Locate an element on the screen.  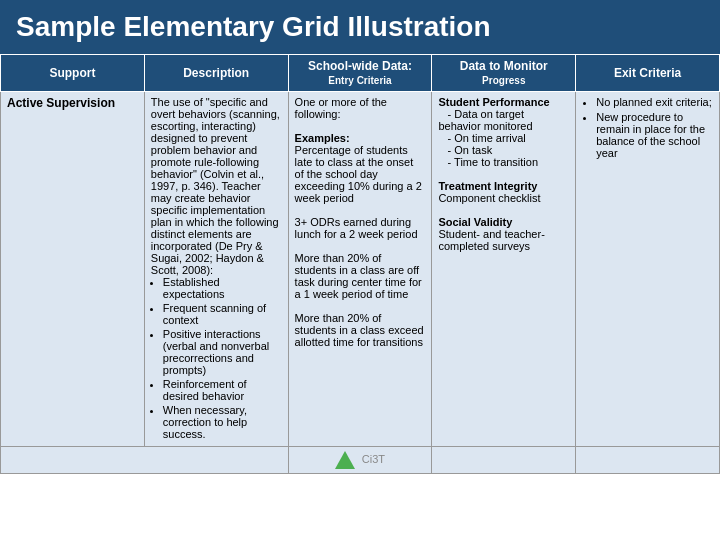
schoolwide-more1: More than 20% of students in a class are… is located at coordinates (360, 276).